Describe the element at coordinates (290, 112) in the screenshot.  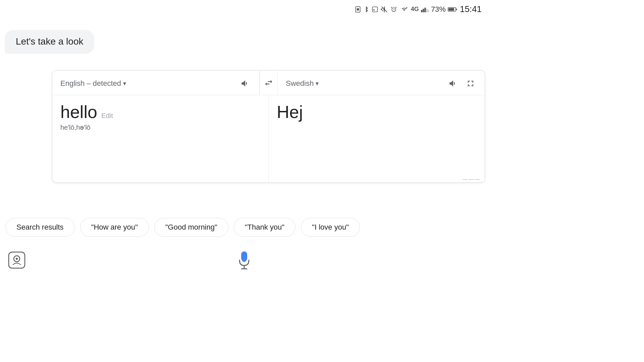
I see `target-word: Hej` at that location.